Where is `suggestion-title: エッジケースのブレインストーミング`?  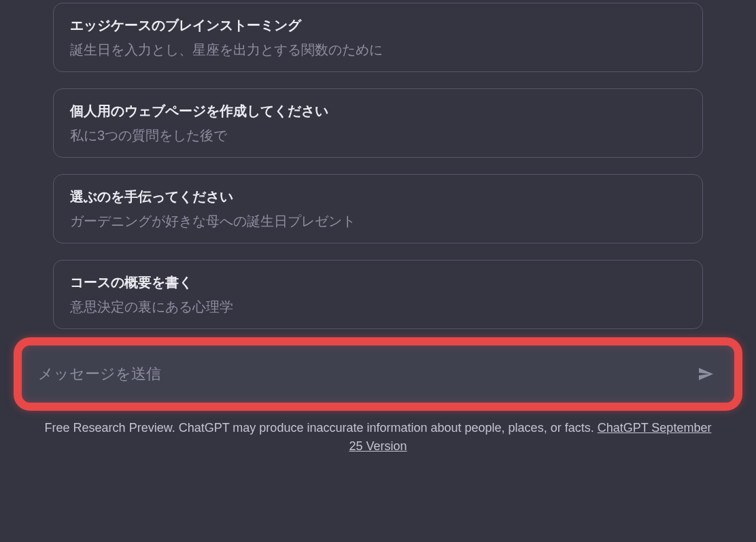
suggestion-title: エッジケースのブレインストーミング is located at coordinates (378, 25).